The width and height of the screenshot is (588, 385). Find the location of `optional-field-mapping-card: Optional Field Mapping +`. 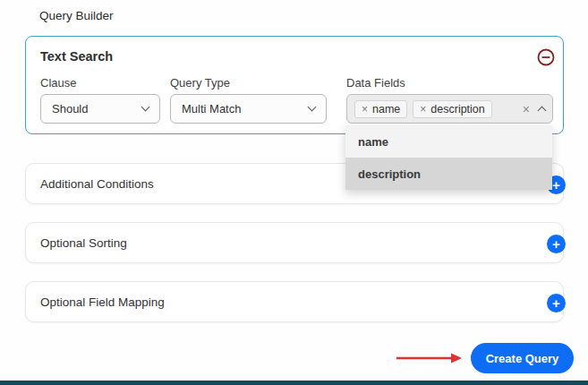

optional-field-mapping-card: Optional Field Mapping + is located at coordinates (294, 302).